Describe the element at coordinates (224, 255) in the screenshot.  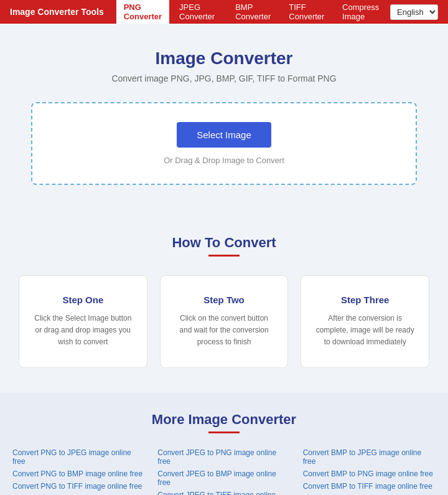
I see `section-title-underline` at that location.